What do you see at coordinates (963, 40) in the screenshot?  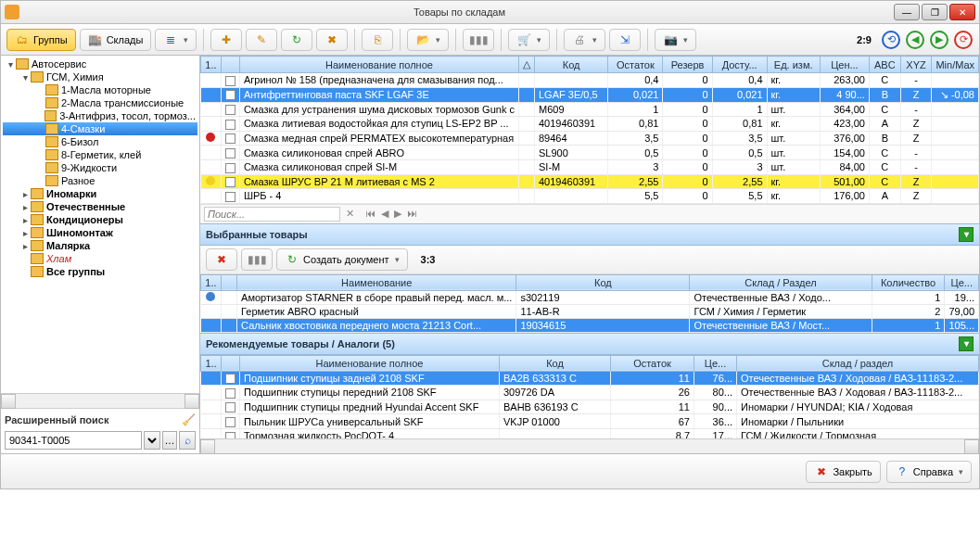 I see `nav-last-icon: ⟳` at bounding box center [963, 40].